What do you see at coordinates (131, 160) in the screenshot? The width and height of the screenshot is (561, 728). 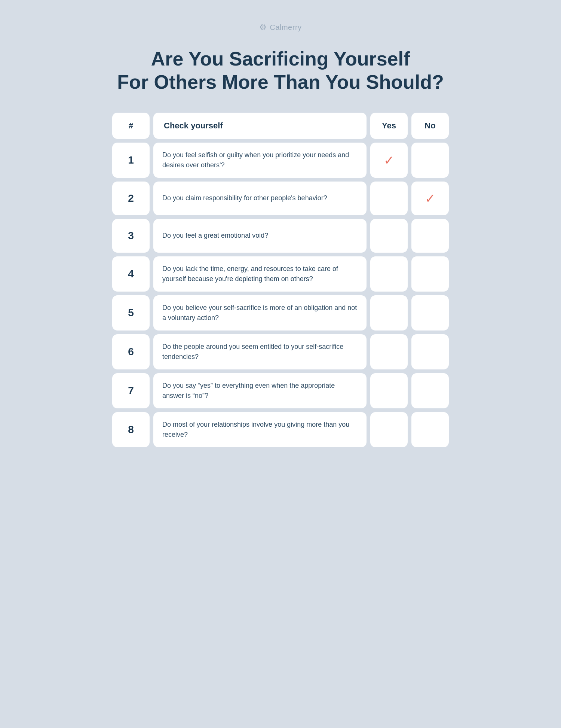 I see `row-number: 1` at bounding box center [131, 160].